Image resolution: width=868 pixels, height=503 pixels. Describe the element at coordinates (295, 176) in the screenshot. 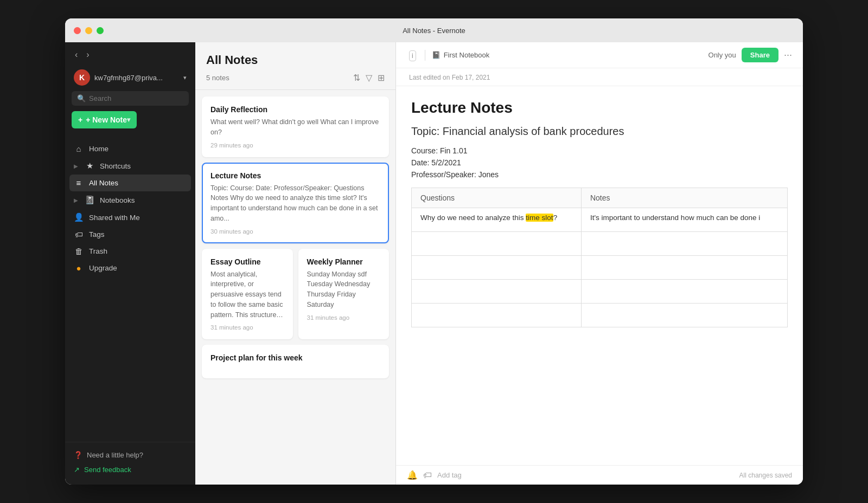

I see `note-title: Lecture Notes` at that location.